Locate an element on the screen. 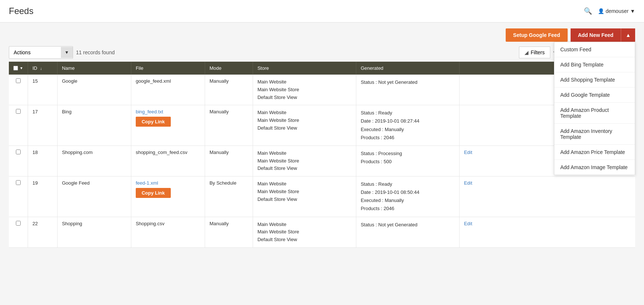 The width and height of the screenshot is (644, 305). th-mode: Mode is located at coordinates (229, 68).